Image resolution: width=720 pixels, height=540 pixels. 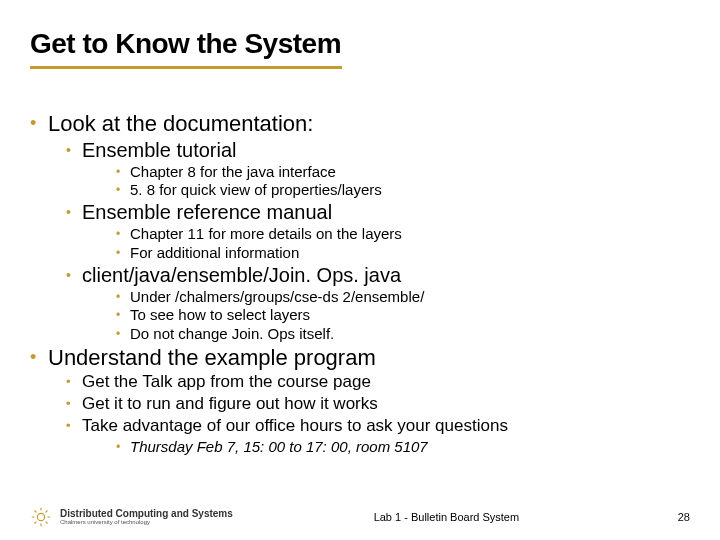 What do you see at coordinates (146, 517) in the screenshot?
I see `footer-logo-text: Distributed Computing and Systems Chalme…` at bounding box center [146, 517].